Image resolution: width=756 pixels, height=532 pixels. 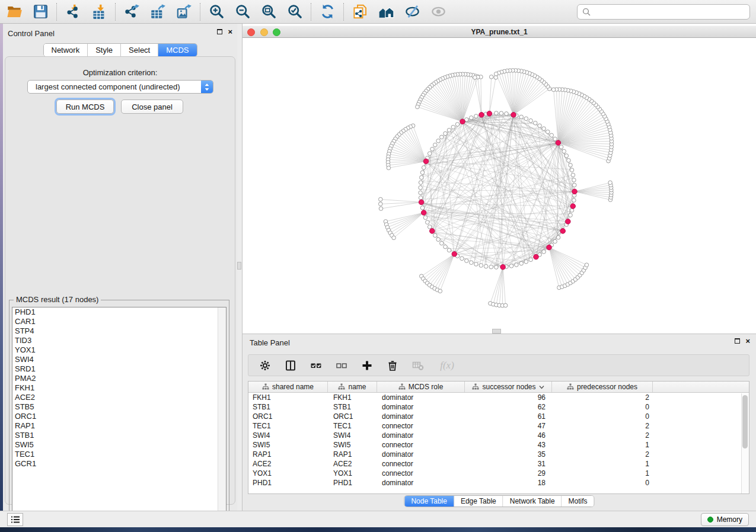 I want to click on unselect-all-columns-button, so click(x=342, y=366).